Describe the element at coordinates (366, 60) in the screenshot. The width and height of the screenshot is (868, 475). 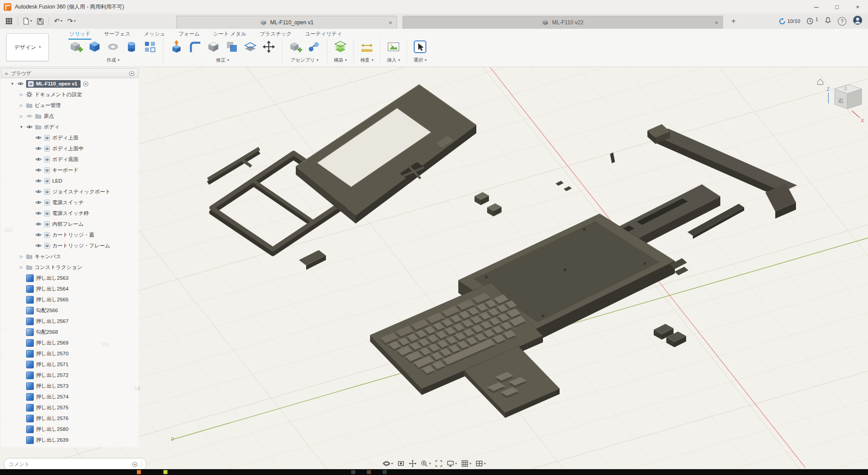
I see `group-inspect-label: 検査▾` at that location.